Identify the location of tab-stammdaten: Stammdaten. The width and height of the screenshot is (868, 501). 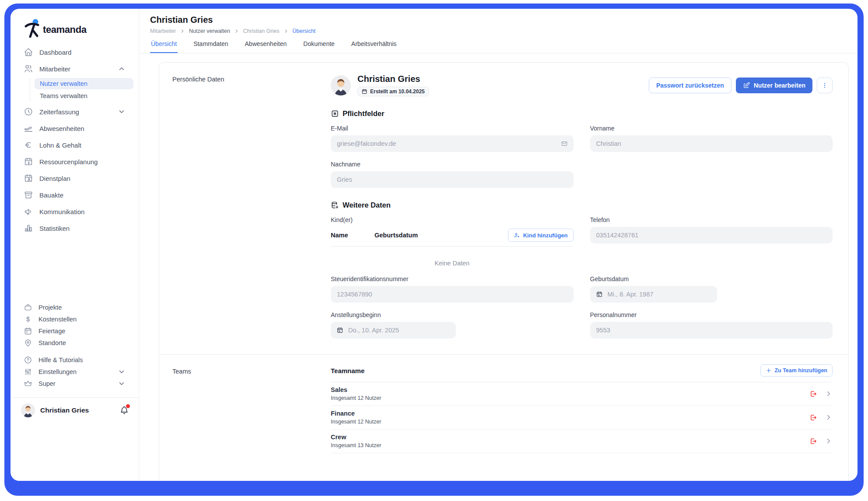
(211, 46).